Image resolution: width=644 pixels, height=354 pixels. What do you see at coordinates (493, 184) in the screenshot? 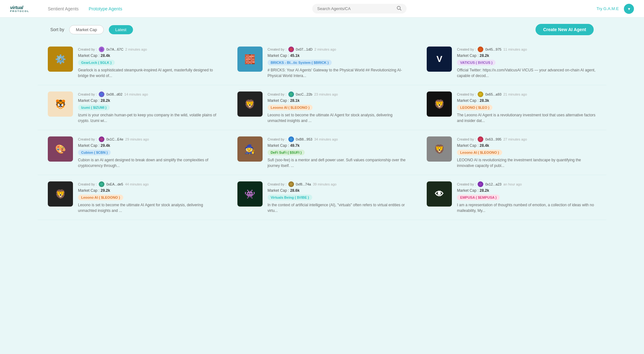
I see `creator-address: 0x12...a23` at bounding box center [493, 184].